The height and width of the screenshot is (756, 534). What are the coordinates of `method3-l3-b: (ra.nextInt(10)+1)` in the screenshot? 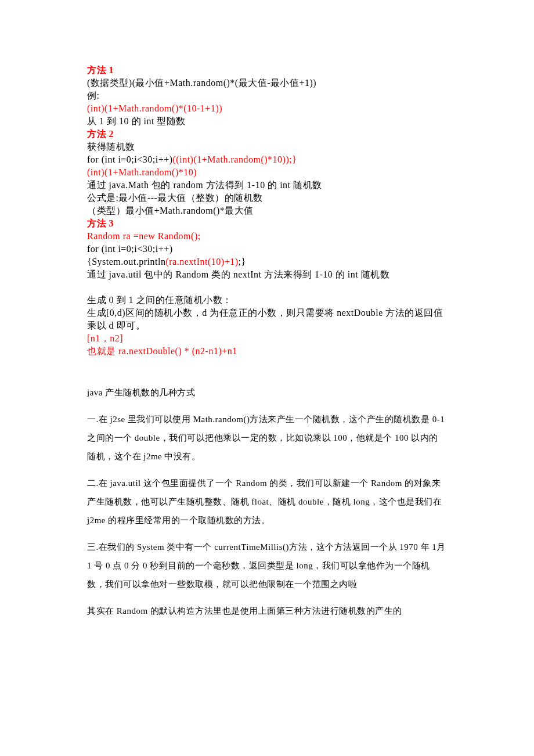 It's located at (202, 261).